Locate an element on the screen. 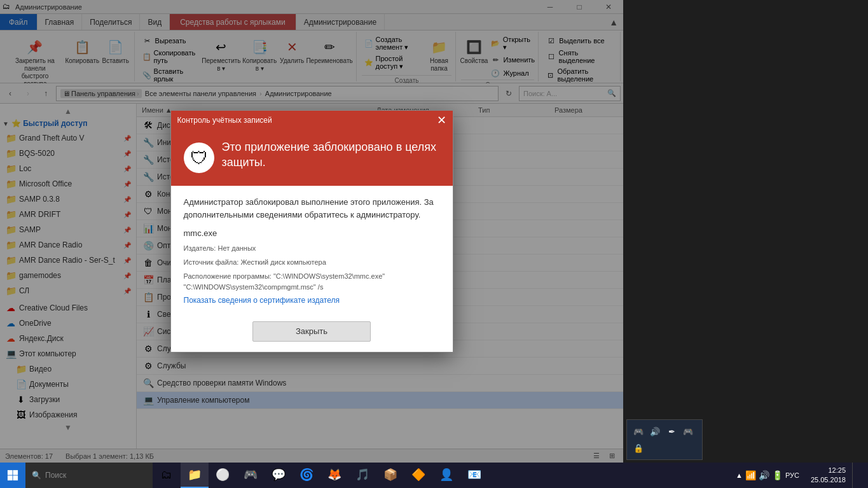  systray-arrow: ▲ is located at coordinates (739, 475).